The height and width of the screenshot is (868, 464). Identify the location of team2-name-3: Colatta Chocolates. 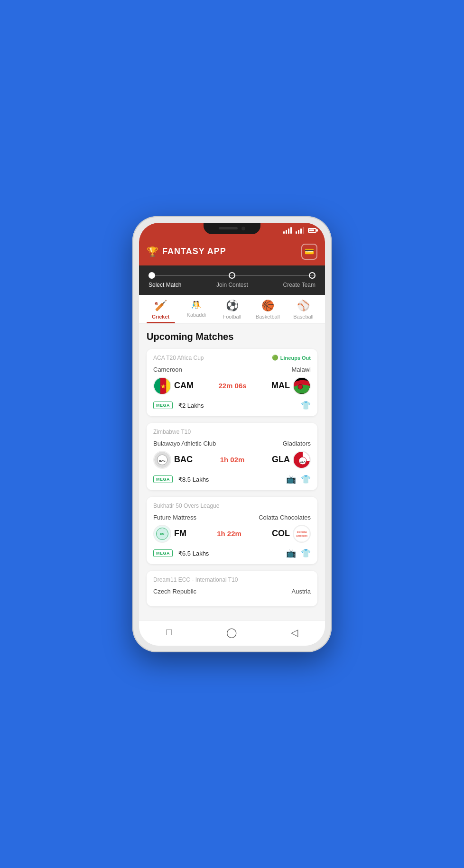
(285, 518).